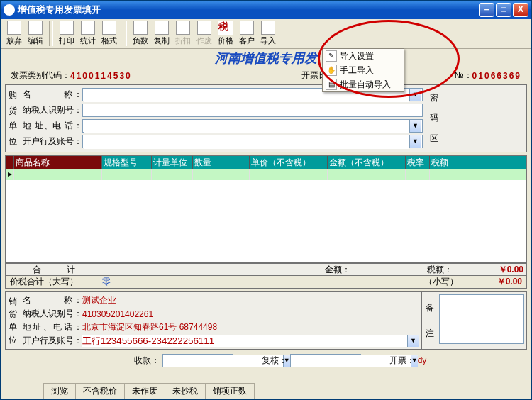  What do you see at coordinates (250, 301) in the screenshot?
I see `seller-name: 测试企业` at bounding box center [250, 301].